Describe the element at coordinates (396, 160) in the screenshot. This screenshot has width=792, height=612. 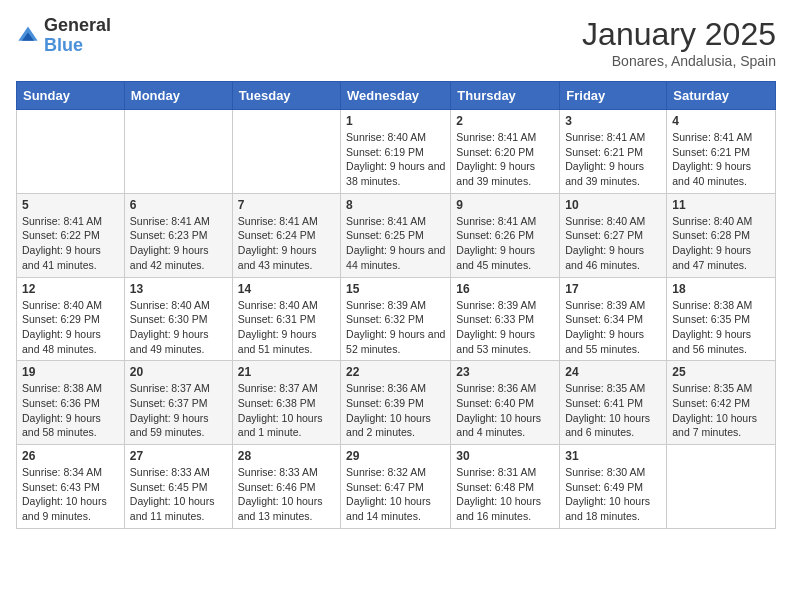
I see `day-info: Sunrise: 8:40 AM Sunset: 6:19 PM Dayligh…` at that location.